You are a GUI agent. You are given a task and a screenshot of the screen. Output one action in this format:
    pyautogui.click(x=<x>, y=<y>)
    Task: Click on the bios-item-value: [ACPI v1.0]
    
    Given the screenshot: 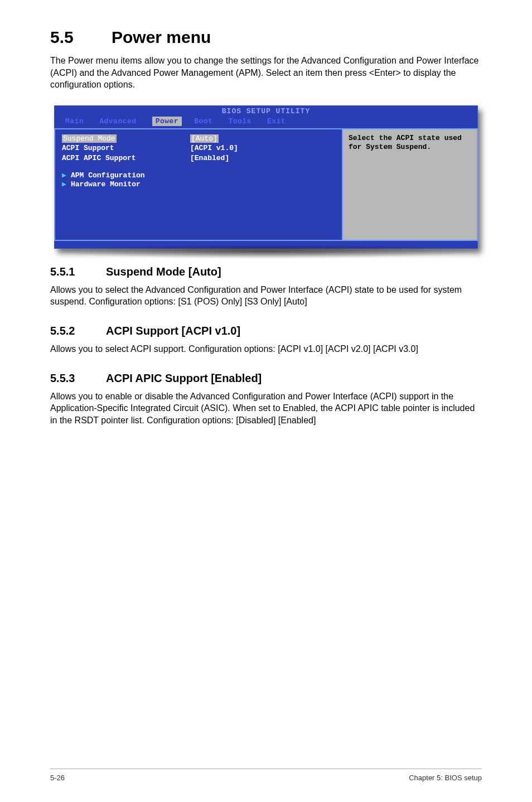 What is the action you would take?
    pyautogui.click(x=263, y=148)
    